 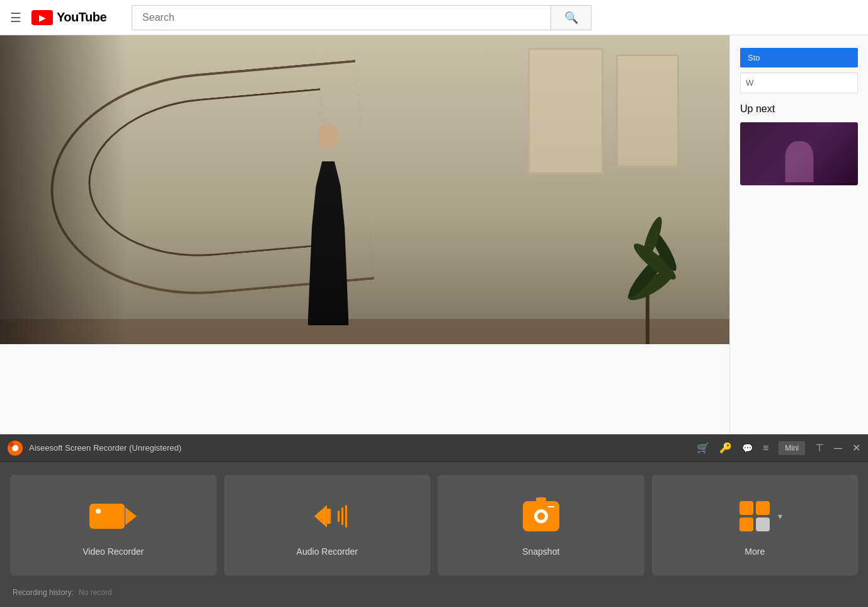 I want to click on snapshot-card: Snapshot, so click(x=541, y=525).